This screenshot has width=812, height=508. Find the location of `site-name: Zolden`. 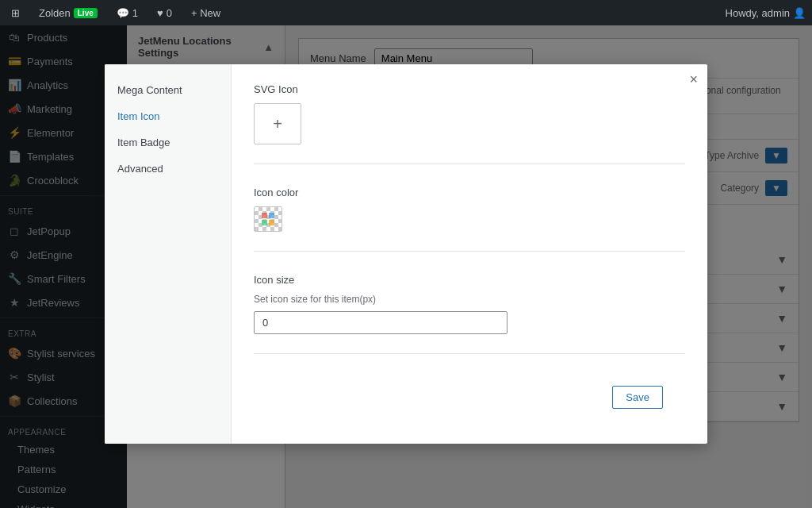

site-name: Zolden is located at coordinates (55, 13).